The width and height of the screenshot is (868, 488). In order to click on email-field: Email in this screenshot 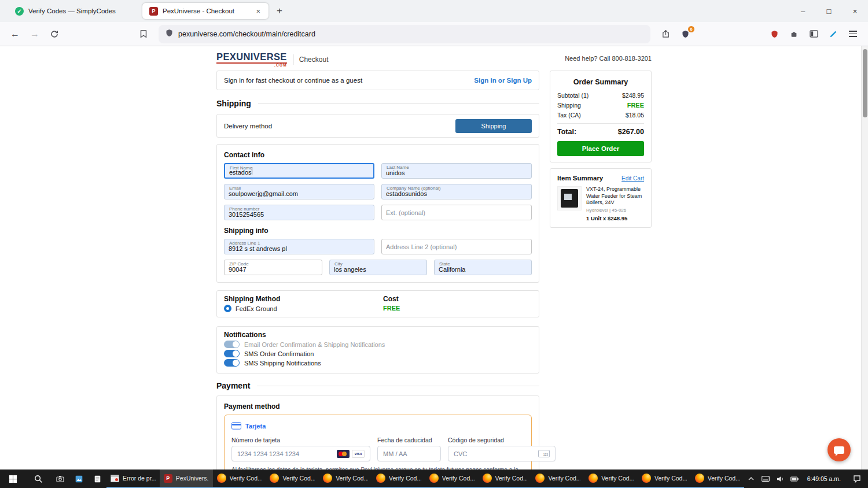, I will do `click(299, 192)`.